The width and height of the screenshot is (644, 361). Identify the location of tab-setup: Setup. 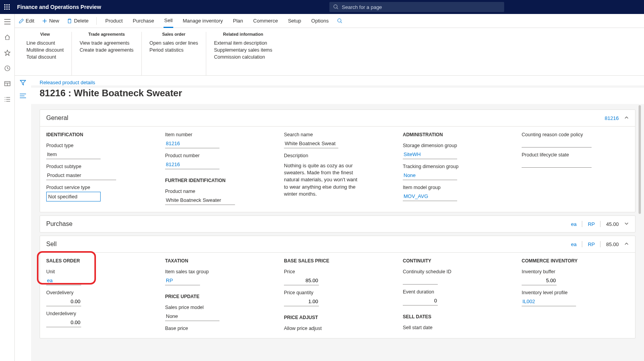
(294, 14).